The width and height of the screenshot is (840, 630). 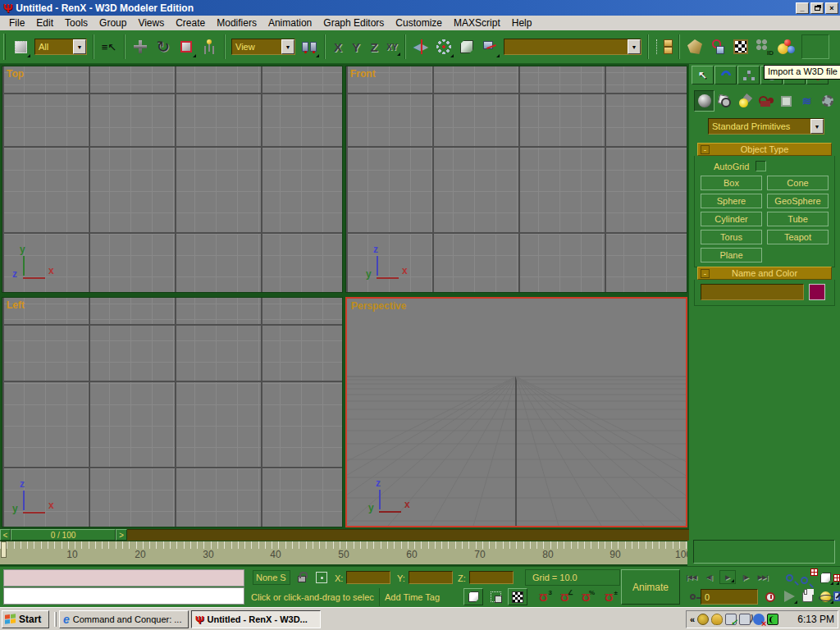 I want to click on task-command-and-conquer: e Command and Conquer: ..., so click(x=124, y=619).